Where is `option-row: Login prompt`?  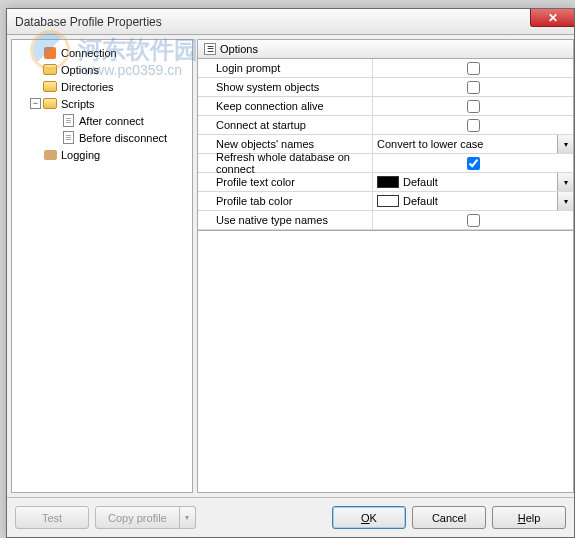 option-row: Login prompt is located at coordinates (386, 68).